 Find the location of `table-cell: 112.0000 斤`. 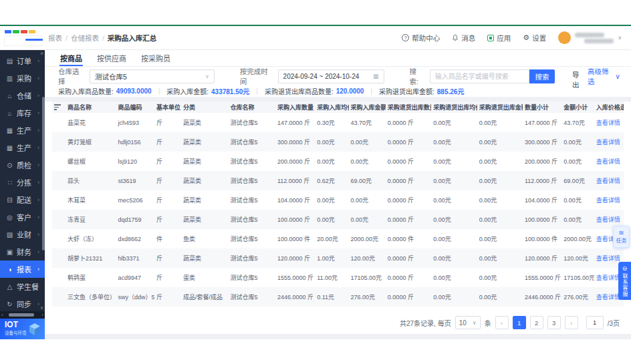

table-cell: 112.0000 斤 is located at coordinates (542, 180).